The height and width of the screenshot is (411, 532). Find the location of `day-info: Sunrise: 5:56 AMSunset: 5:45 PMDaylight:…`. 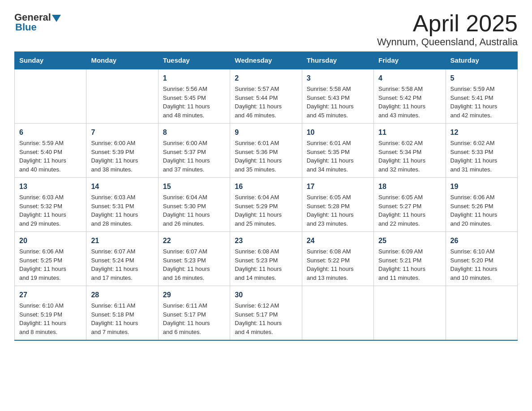

day-info: Sunrise: 5:56 AMSunset: 5:45 PMDaylight:… is located at coordinates (194, 102).